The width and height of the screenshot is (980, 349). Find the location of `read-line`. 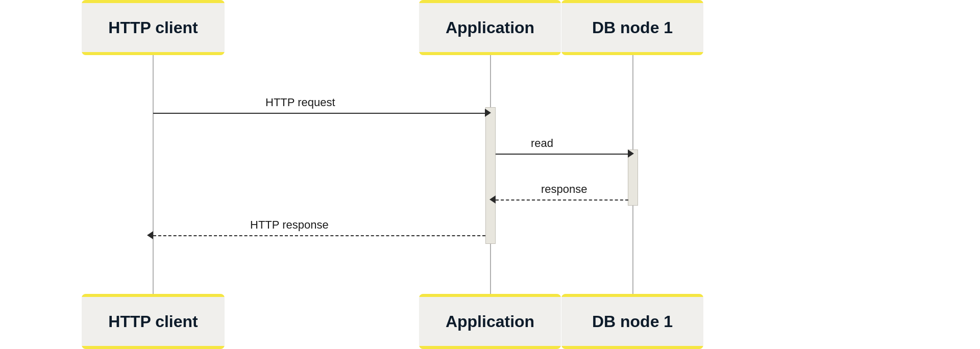

read-line is located at coordinates (562, 154).